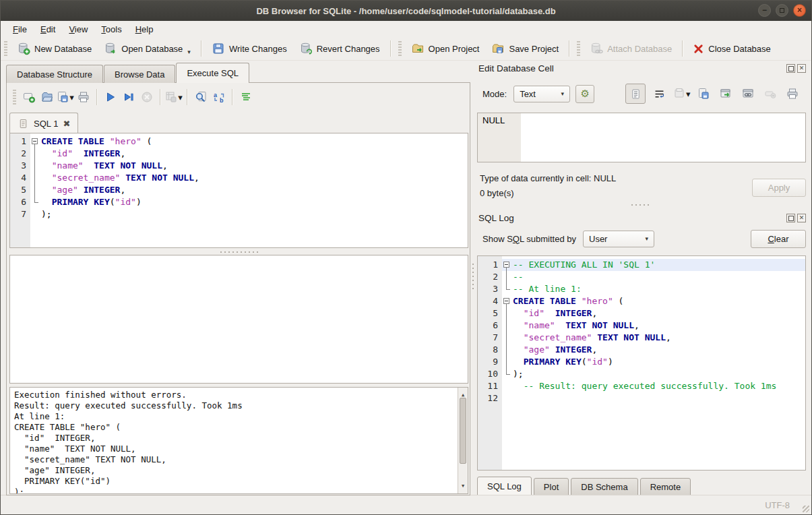  Describe the element at coordinates (778, 239) in the screenshot. I see `clear-log-button: Clear` at that location.